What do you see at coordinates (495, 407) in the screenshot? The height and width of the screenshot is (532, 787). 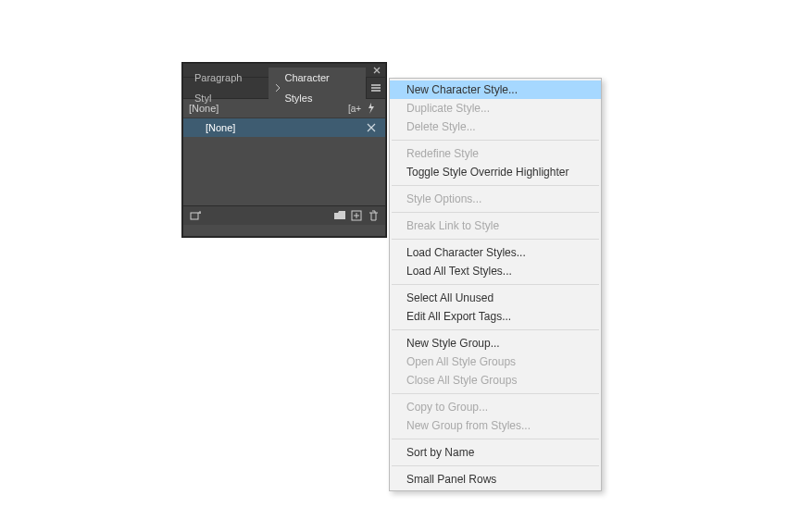 I see `menu-copy-to-group: Copy to Group...` at bounding box center [495, 407].